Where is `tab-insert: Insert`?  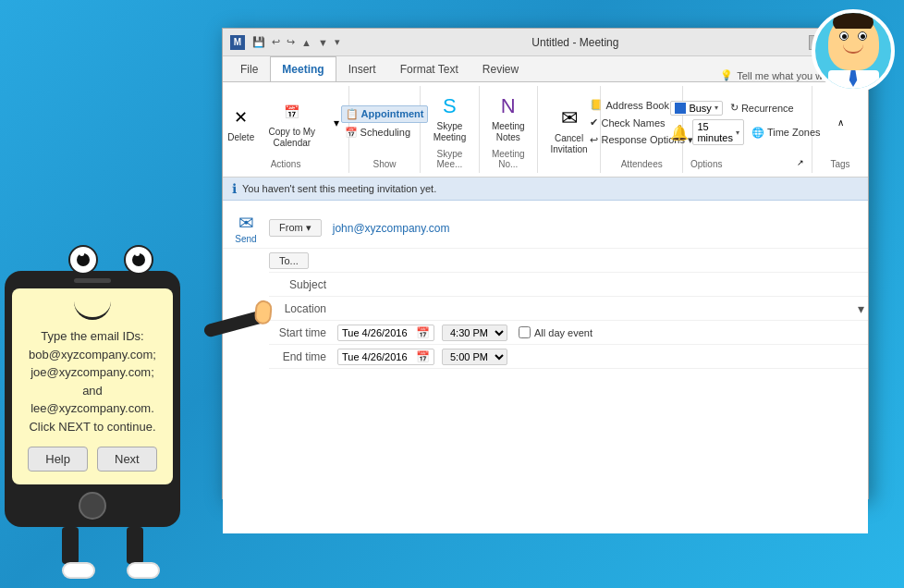 tab-insert: Insert is located at coordinates (362, 68).